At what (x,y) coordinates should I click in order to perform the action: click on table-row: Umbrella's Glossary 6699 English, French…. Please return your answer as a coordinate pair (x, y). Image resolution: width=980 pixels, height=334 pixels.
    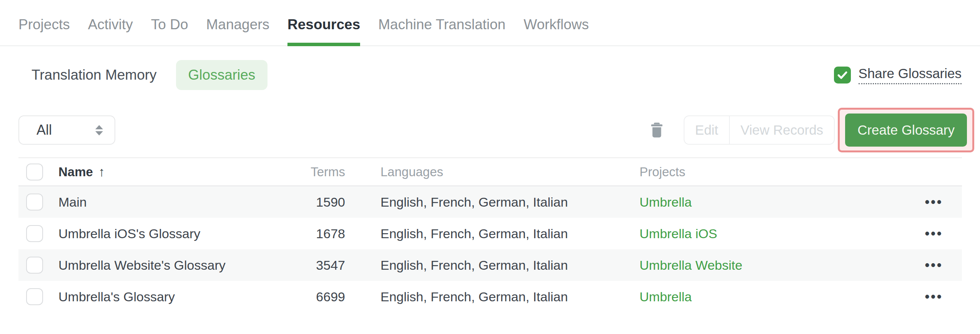
    Looking at the image, I should click on (490, 297).